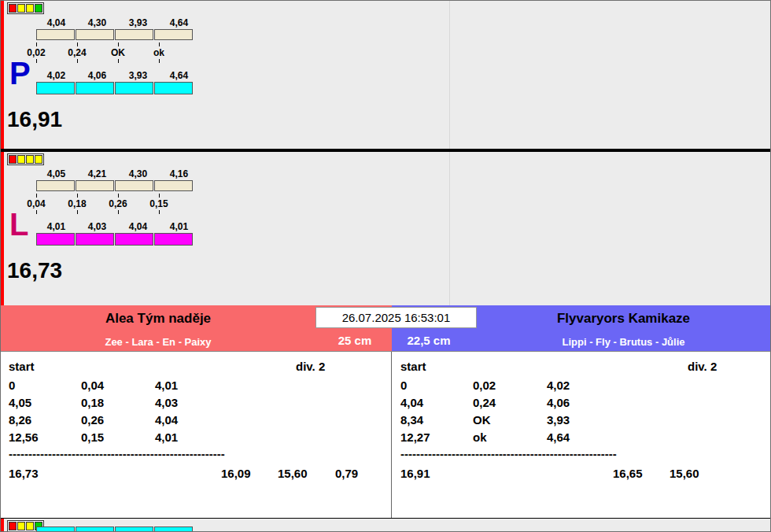  Describe the element at coordinates (386, 53) in the screenshot. I see `change-times-row: 0,02 0,24 OK ok` at that location.